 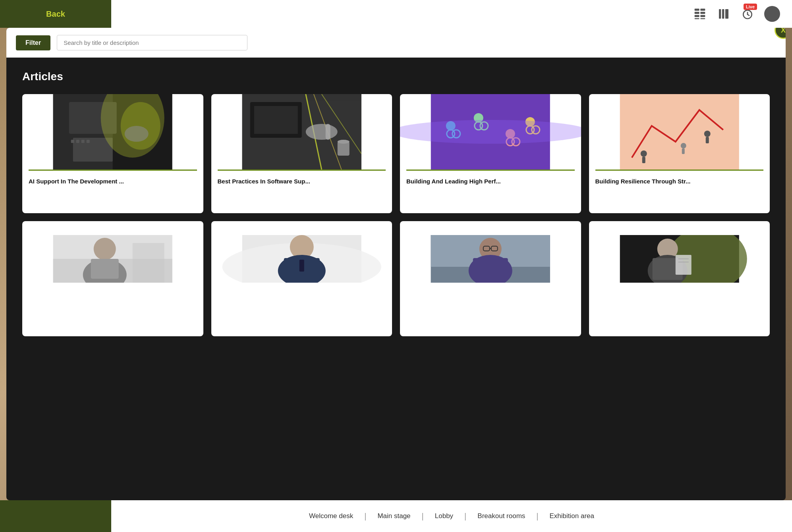 What do you see at coordinates (56, 516) in the screenshot?
I see `bottom-left-area` at bounding box center [56, 516].